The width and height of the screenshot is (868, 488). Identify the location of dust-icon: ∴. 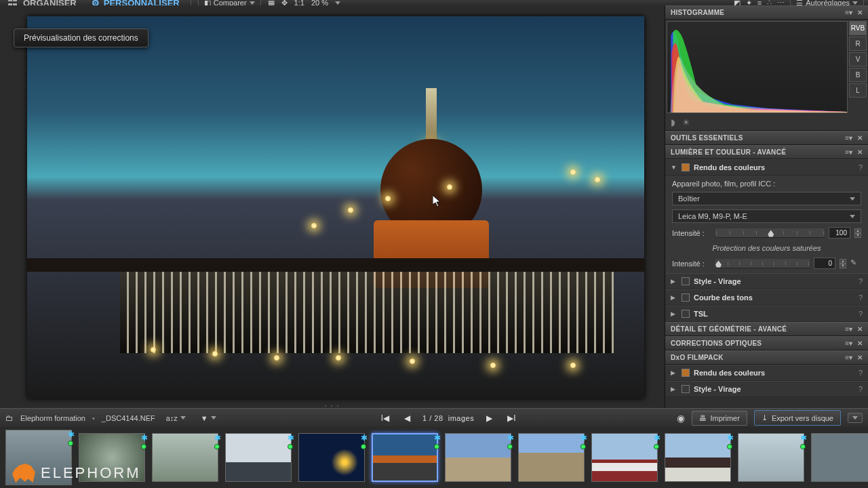
(769, 3).